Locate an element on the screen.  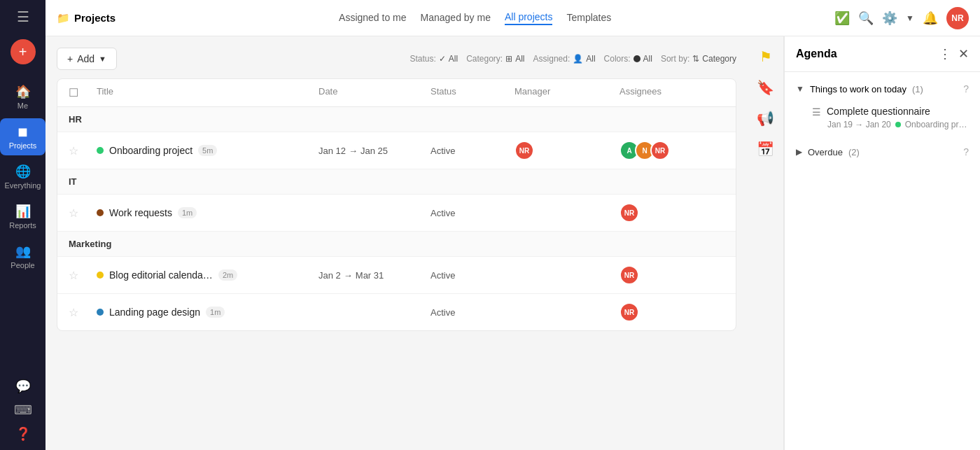
filter-colors: Colors: All is located at coordinates (629, 59).